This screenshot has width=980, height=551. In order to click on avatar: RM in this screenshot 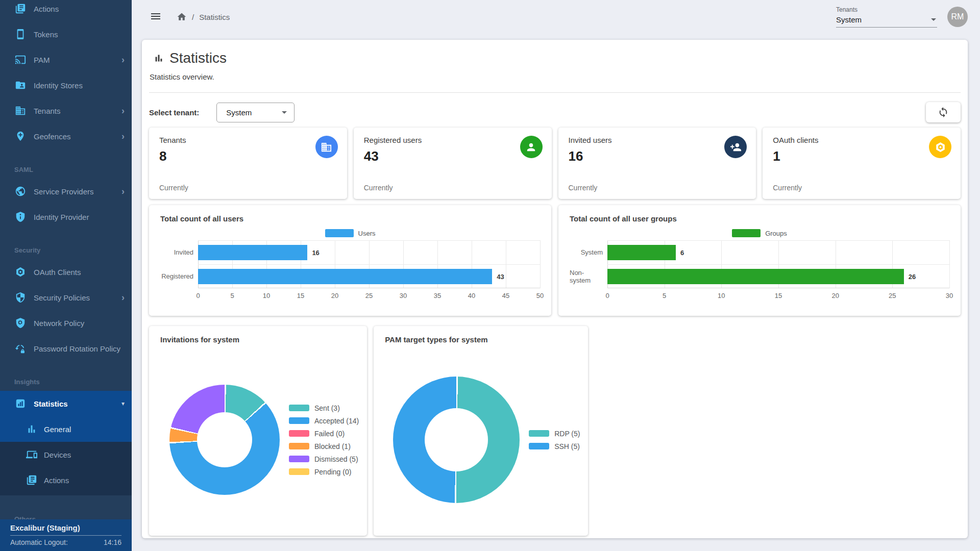, I will do `click(958, 17)`.